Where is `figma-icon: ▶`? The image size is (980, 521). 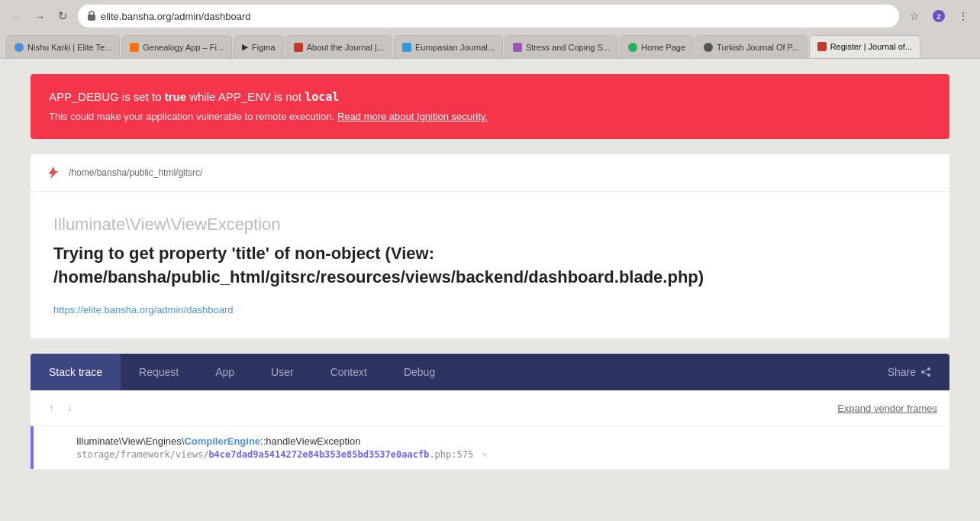 figma-icon: ▶ is located at coordinates (245, 47).